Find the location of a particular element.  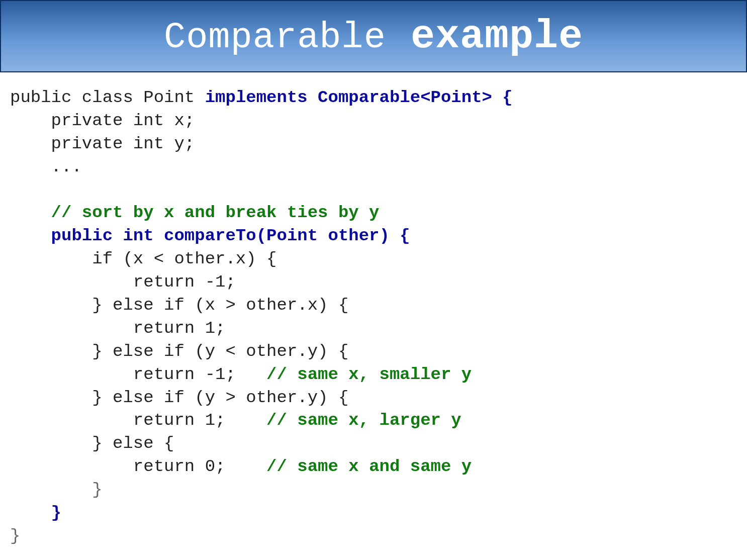

code-line-11: return 1; is located at coordinates (118, 328).